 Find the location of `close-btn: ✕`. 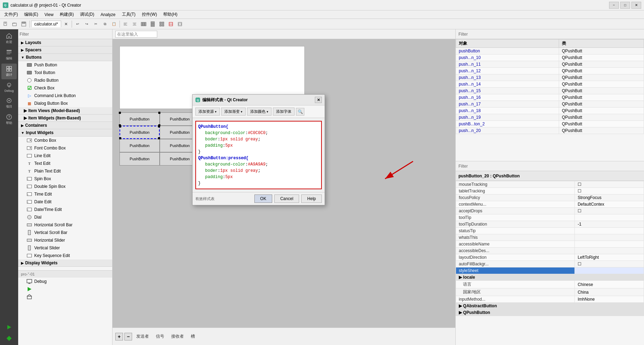

close-btn: ✕ is located at coordinates (636, 5).